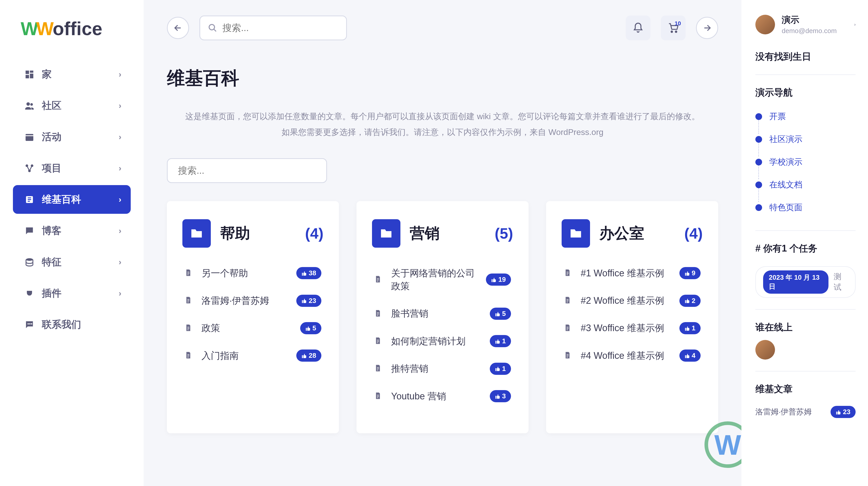 Image resolution: width=868 pixels, height=486 pixels. I want to click on task-item: 2023 年 10 月 13 日 测试, so click(805, 282).